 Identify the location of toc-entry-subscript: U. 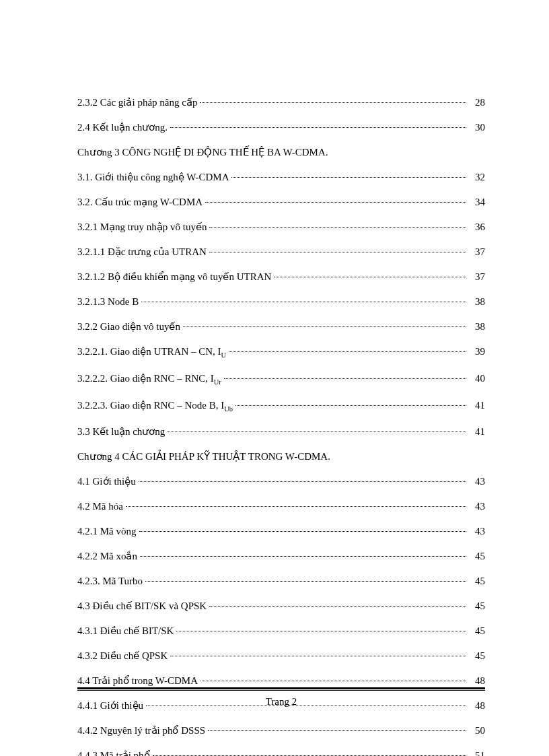
(224, 355).